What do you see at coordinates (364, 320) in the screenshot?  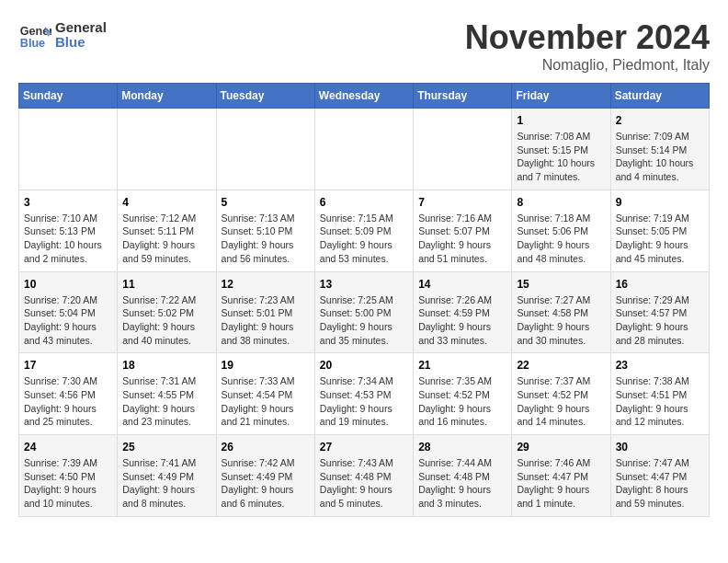 I see `day-info: Sunrise: 7:25 AM Sunset: 5:00 PM Dayligh…` at bounding box center [364, 320].